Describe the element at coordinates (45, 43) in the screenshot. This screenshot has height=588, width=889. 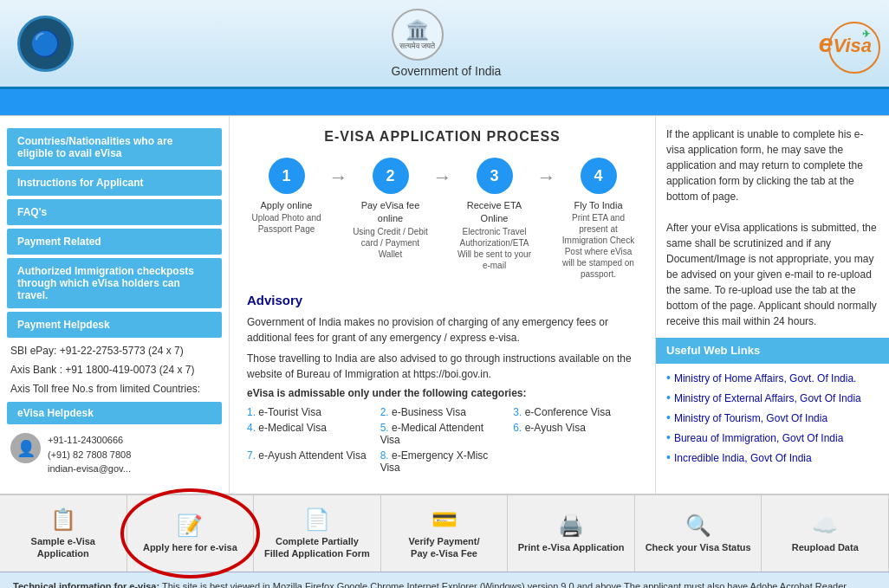
I see `left-emblem: 🔵` at that location.